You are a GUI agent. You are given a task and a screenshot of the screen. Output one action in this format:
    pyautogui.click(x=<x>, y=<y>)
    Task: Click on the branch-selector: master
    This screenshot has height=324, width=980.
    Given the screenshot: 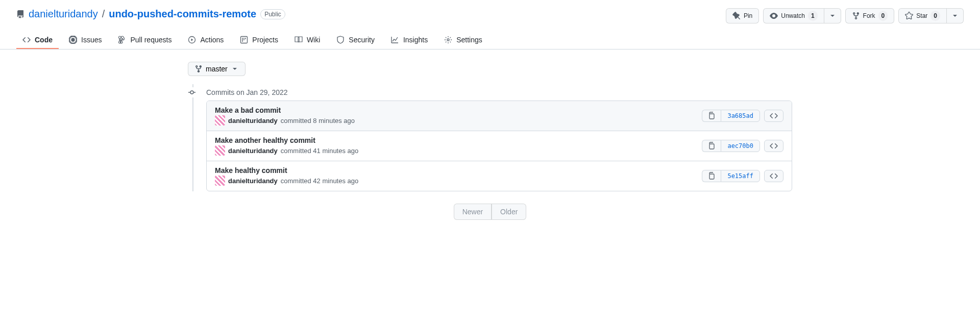 What is the action you would take?
    pyautogui.click(x=216, y=69)
    